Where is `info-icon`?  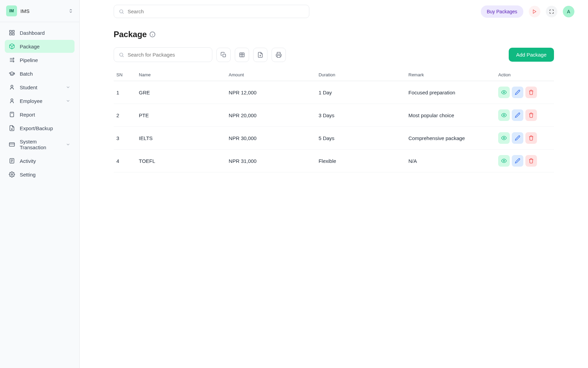
info-icon is located at coordinates (152, 34).